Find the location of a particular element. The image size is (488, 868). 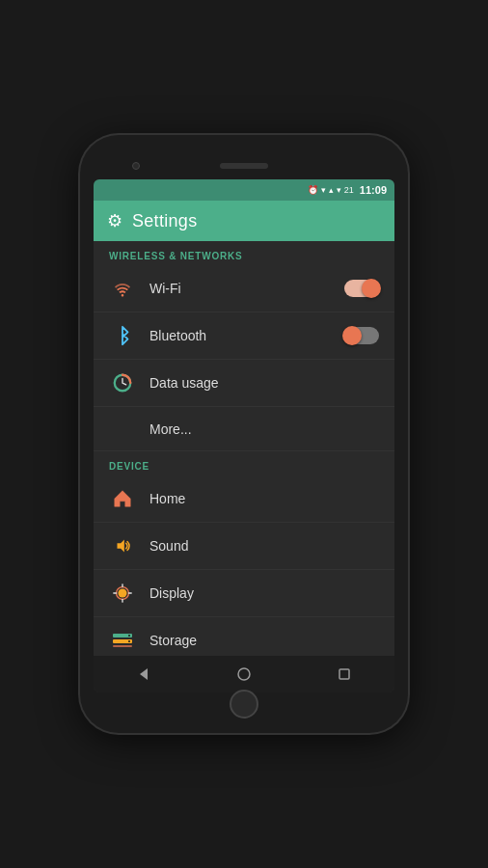

phone-home-button is located at coordinates (244, 704).